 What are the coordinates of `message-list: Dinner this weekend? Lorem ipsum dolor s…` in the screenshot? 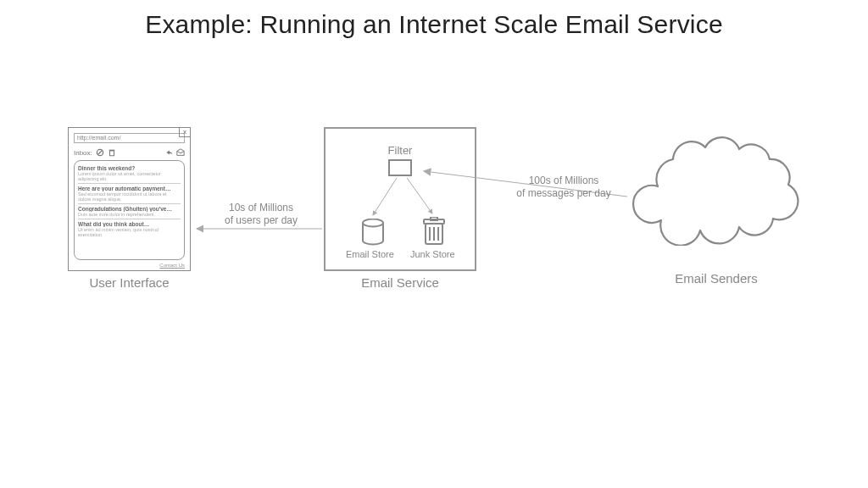 It's located at (129, 210).